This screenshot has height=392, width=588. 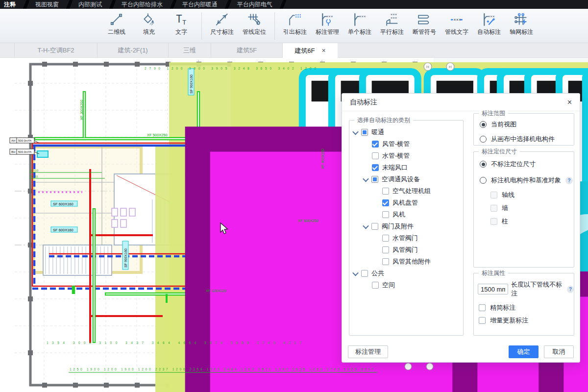 What do you see at coordinates (457, 26) in the screenshot?
I see `tool-pipe-text: ××× 管线文字` at bounding box center [457, 26].